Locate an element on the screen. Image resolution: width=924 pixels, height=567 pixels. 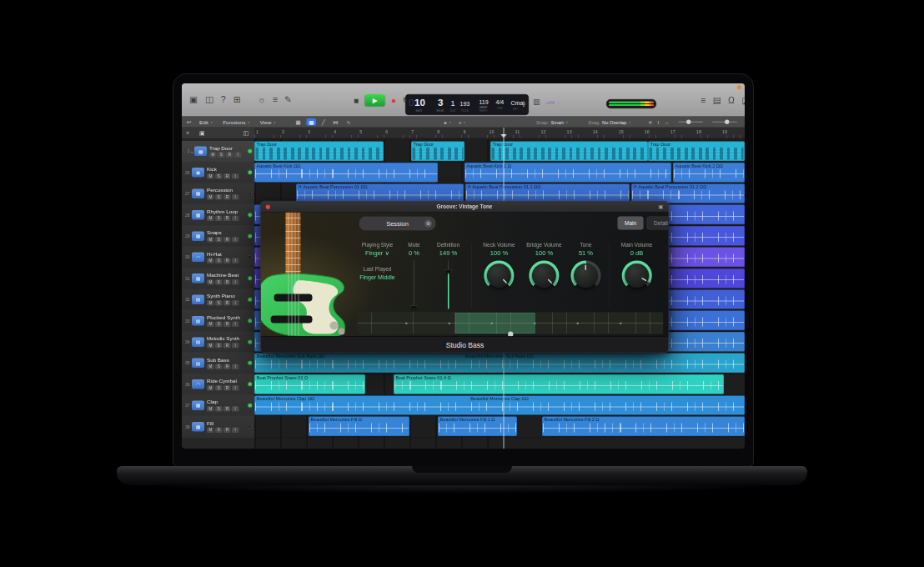
note-pads-icon: ▤ is located at coordinates (717, 100).